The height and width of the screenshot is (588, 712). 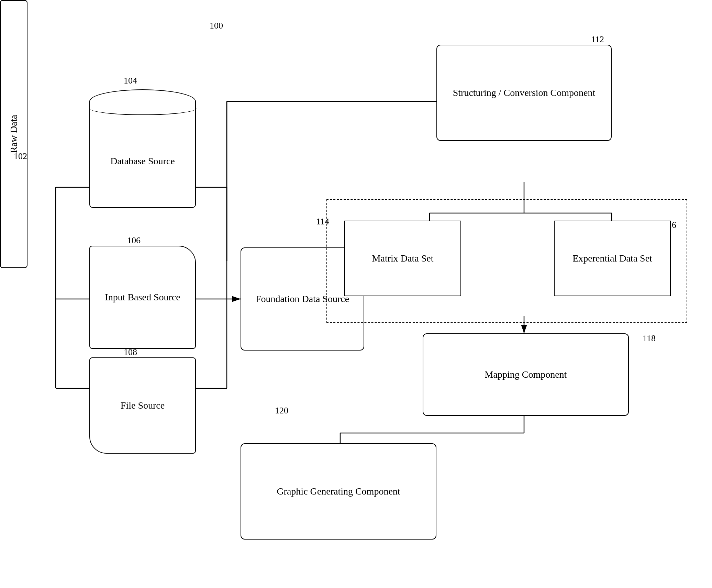 I want to click on raw-data-box: Raw Data, so click(x=14, y=134).